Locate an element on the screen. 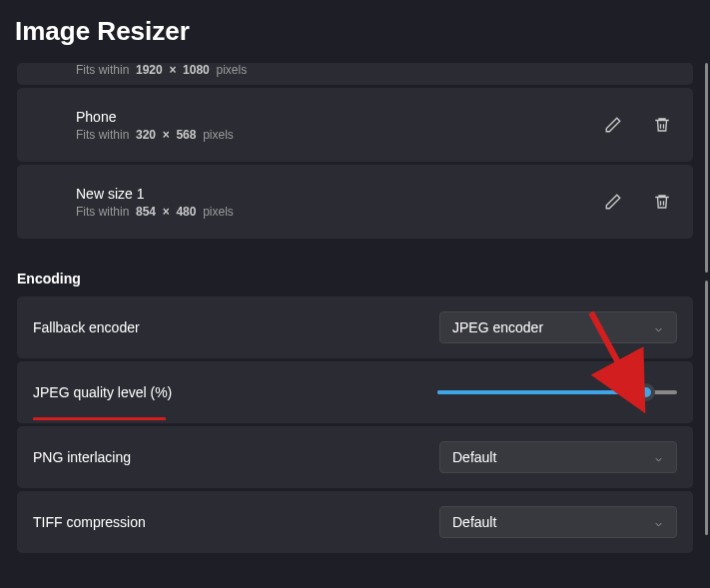 This screenshot has height=588, width=710. slider-fill is located at coordinates (541, 392).